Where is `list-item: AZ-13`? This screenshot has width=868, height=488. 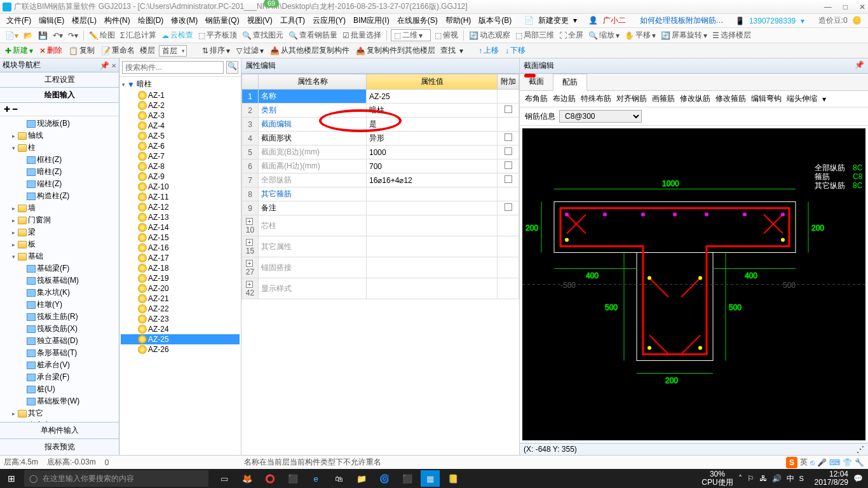
list-item: AZ-13 is located at coordinates (180, 217).